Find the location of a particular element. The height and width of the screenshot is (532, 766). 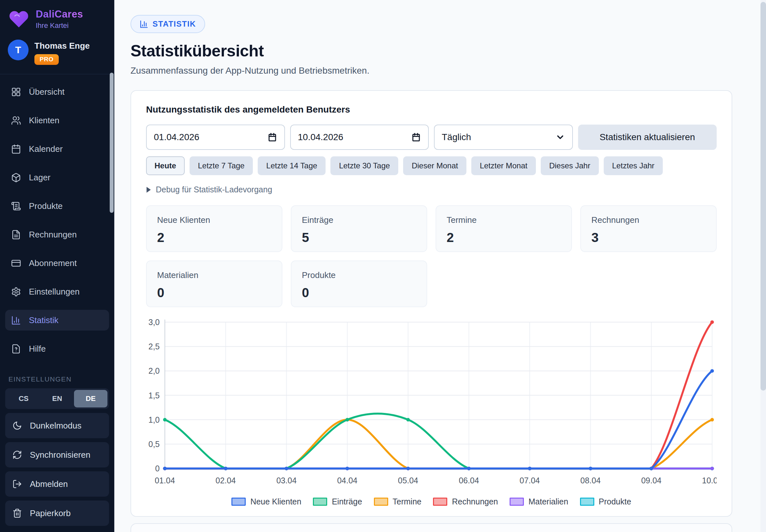

sidebar-item-label: Lager is located at coordinates (40, 178).